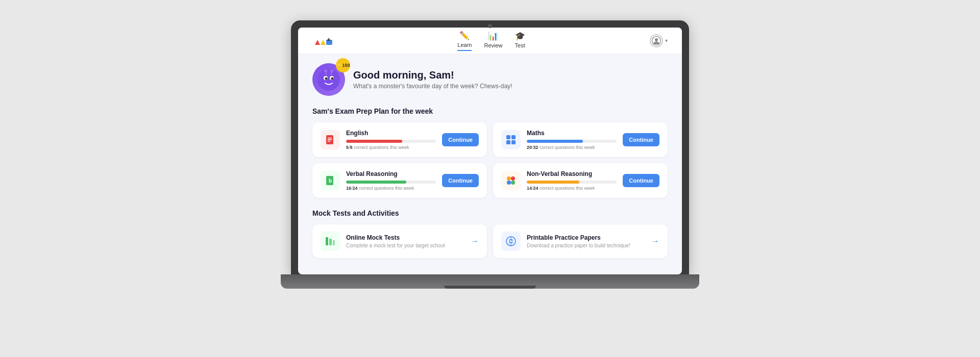 The width and height of the screenshot is (980, 357). What do you see at coordinates (400, 181) in the screenshot?
I see `subject-card-verbal: b Verbal Reasoning 16/24 correct questio…` at bounding box center [400, 181].